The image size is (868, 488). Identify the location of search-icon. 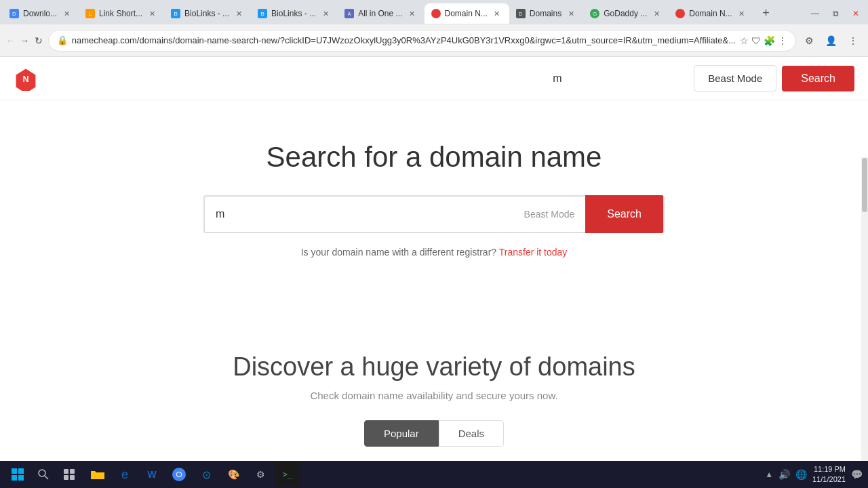
(43, 474).